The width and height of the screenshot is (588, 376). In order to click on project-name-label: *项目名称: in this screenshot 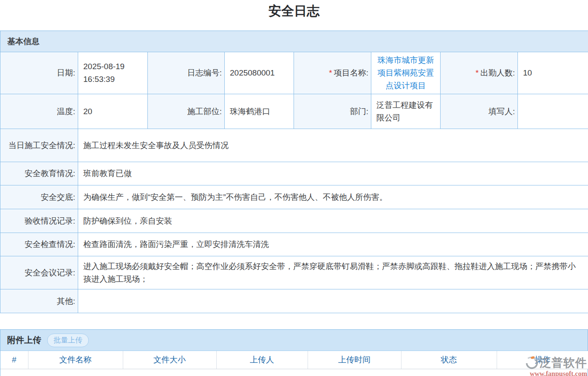, I will do `click(333, 73)`.